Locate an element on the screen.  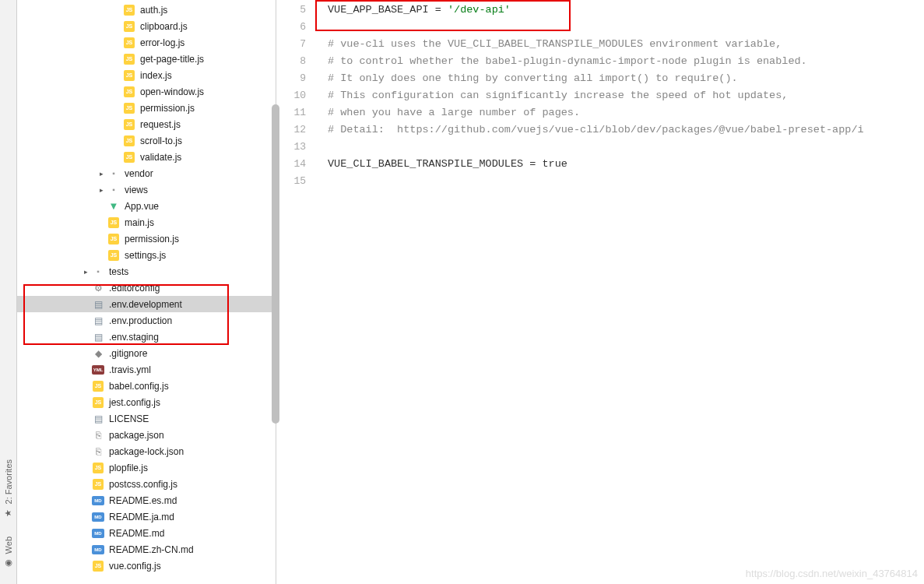
tree-item: ▸MDREADME.md is located at coordinates (146, 533).